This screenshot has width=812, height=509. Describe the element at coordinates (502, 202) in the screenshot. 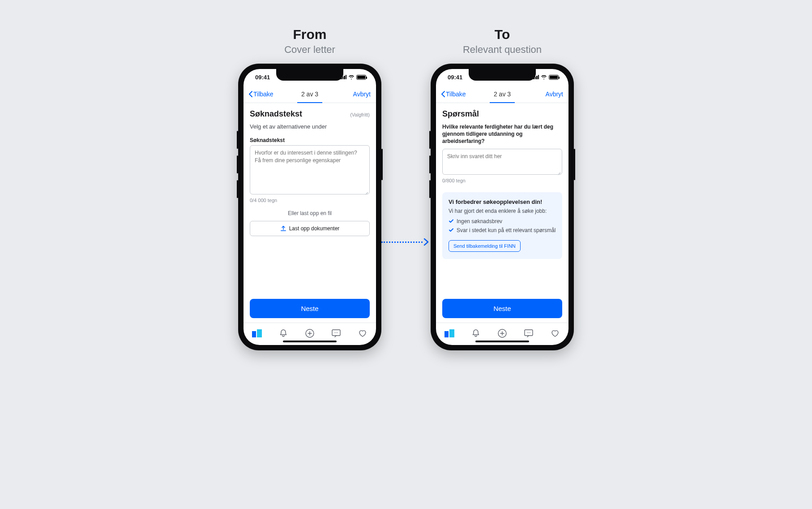

I see `info-title: Vi forbedrer søkeopplevelsen din!` at that location.